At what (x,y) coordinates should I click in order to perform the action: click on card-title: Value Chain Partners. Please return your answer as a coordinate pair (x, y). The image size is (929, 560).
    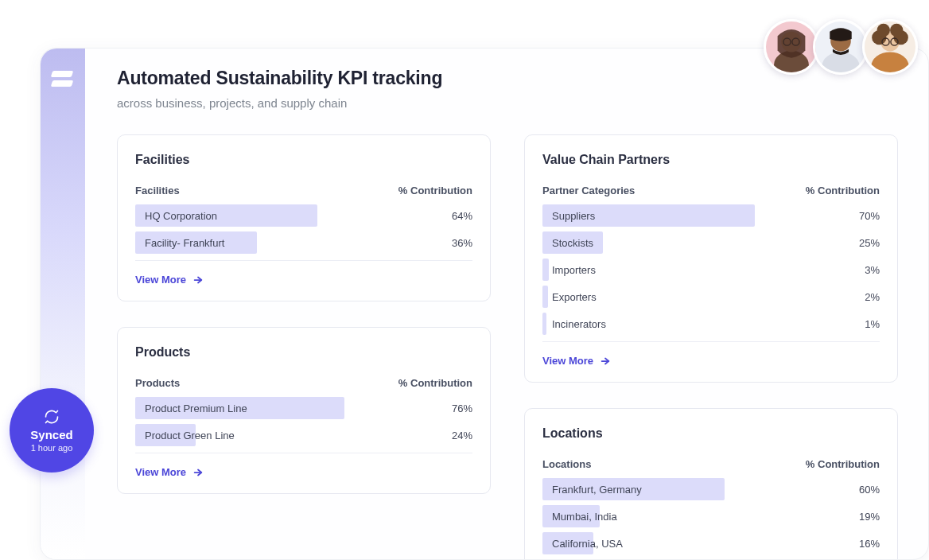
    Looking at the image, I should click on (711, 160).